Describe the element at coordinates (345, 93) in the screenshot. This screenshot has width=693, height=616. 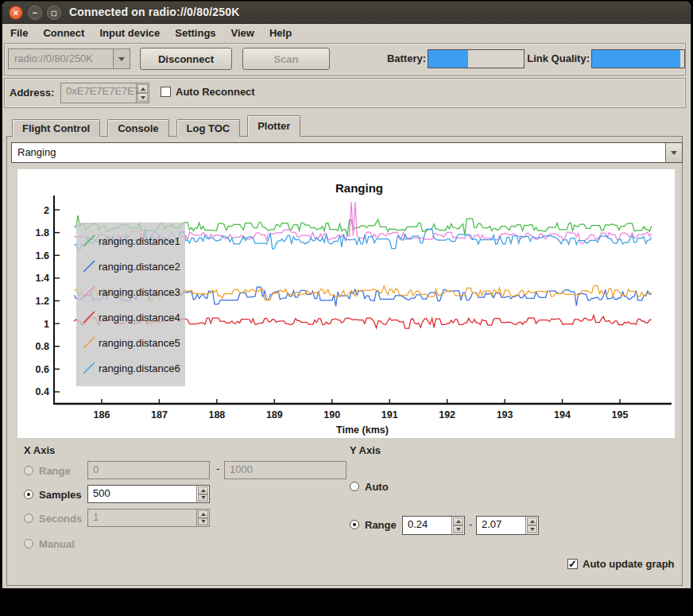
I see `address-frame: Address: 0xE7E7E7E7E7 Auto Reconnect` at that location.